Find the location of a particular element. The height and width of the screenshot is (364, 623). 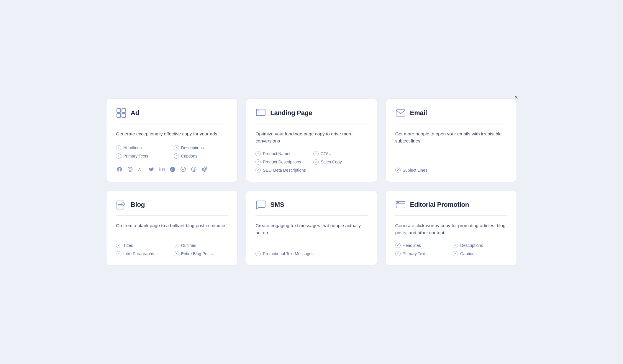

sms-icon is located at coordinates (261, 205).